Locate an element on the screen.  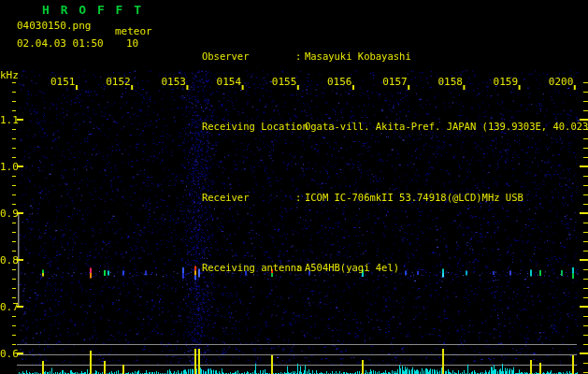
time-tick-label: 0156 is located at coordinates (340, 82).